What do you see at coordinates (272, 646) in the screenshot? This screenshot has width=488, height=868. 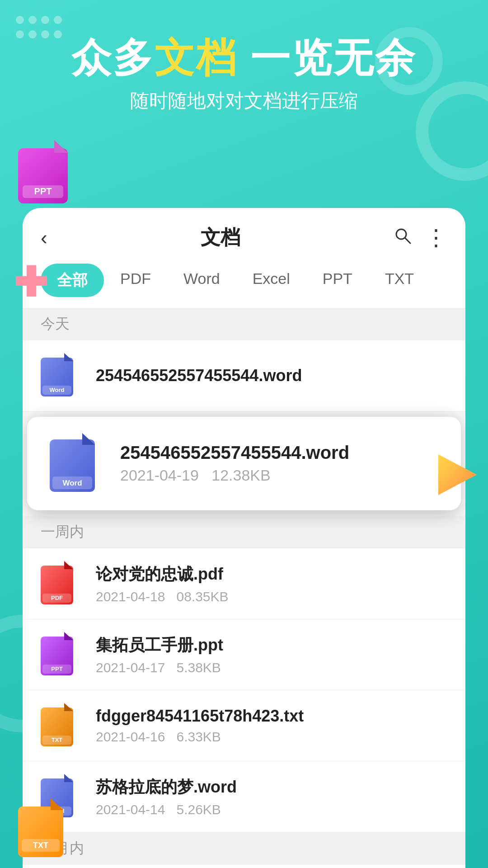 I see `ppt-file-name: 集拓员工手册.ppt` at bounding box center [272, 646].